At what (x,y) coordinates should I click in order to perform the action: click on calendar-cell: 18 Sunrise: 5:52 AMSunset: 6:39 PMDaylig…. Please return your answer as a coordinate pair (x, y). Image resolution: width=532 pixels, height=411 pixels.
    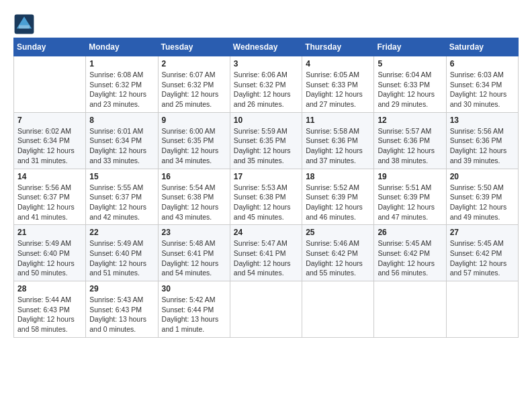
    Looking at the image, I should click on (339, 197).